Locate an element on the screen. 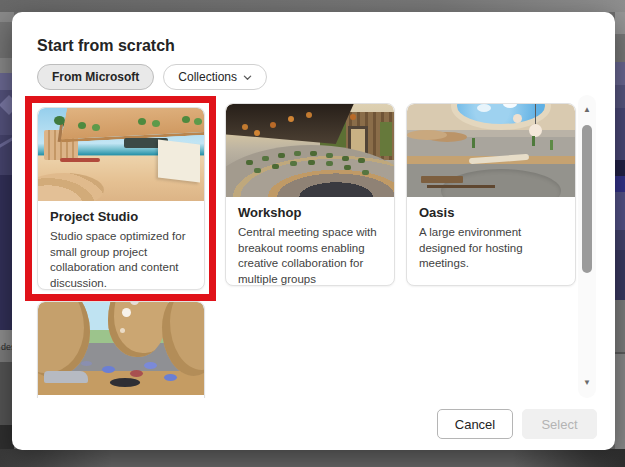 The width and height of the screenshot is (625, 467). card-description: A large environment designed for hosting… is located at coordinates (491, 248).